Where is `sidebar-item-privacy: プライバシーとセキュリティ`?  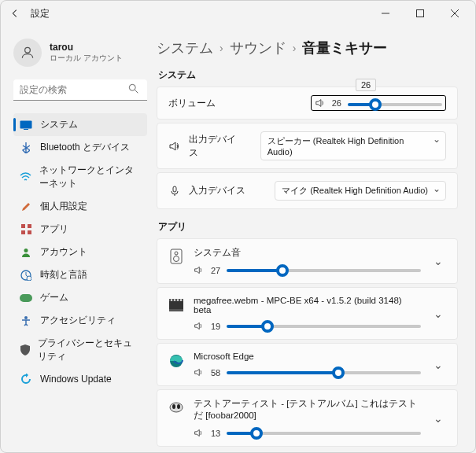
sidebar-item-privacy: プライバシーとセキュリティ is located at coordinates (80, 350).